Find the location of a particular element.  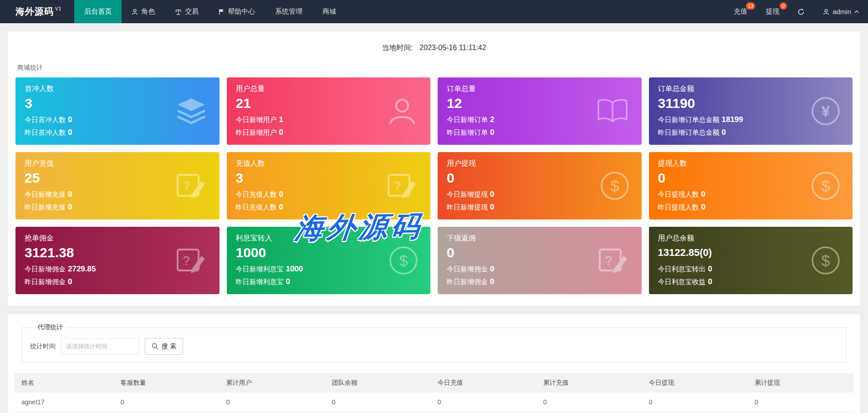

flag-icon is located at coordinates (221, 12).